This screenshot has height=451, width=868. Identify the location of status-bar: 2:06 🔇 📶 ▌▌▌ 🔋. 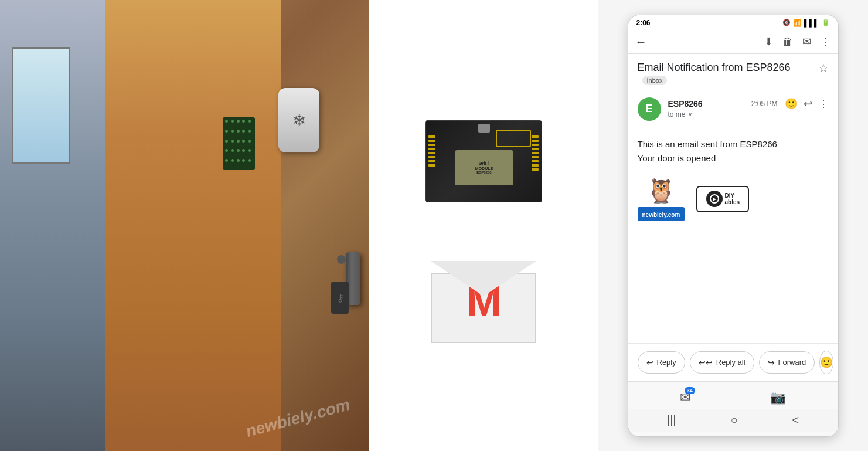
(733, 23).